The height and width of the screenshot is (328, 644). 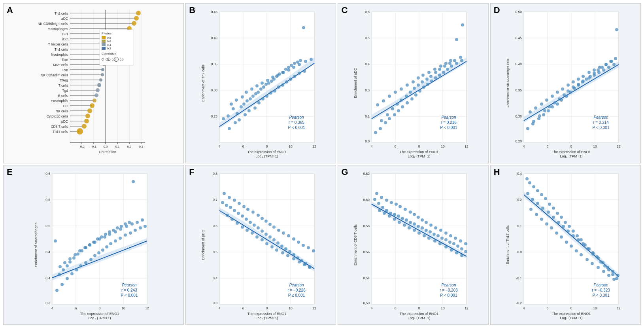 I want to click on svg-text: 0.50, so click(x=367, y=303).